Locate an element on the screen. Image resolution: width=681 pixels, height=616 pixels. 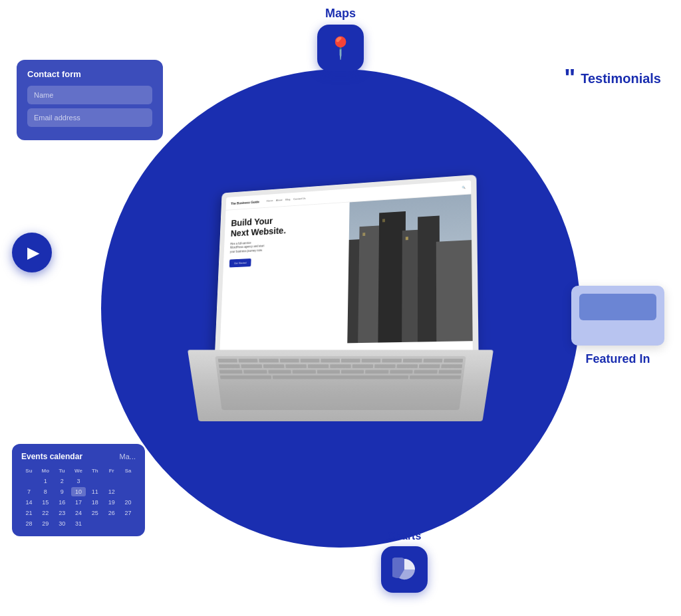
hero-image is located at coordinates (410, 268).